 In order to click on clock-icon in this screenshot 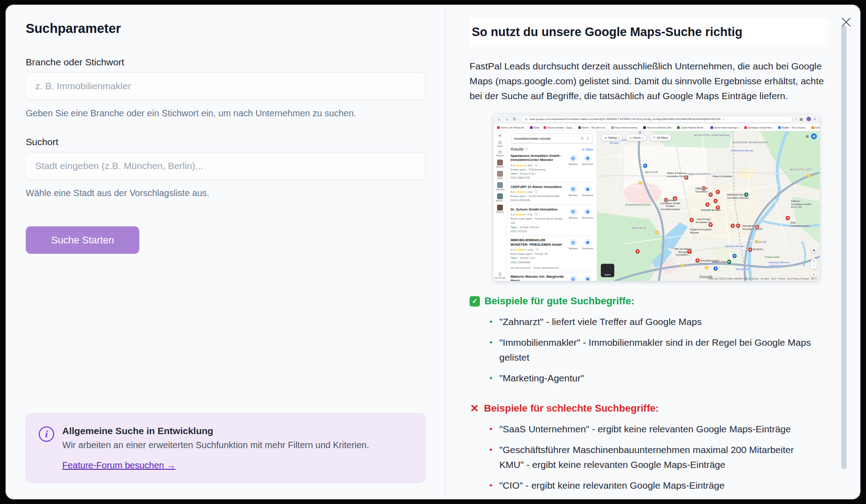, I will do `click(500, 152)`.